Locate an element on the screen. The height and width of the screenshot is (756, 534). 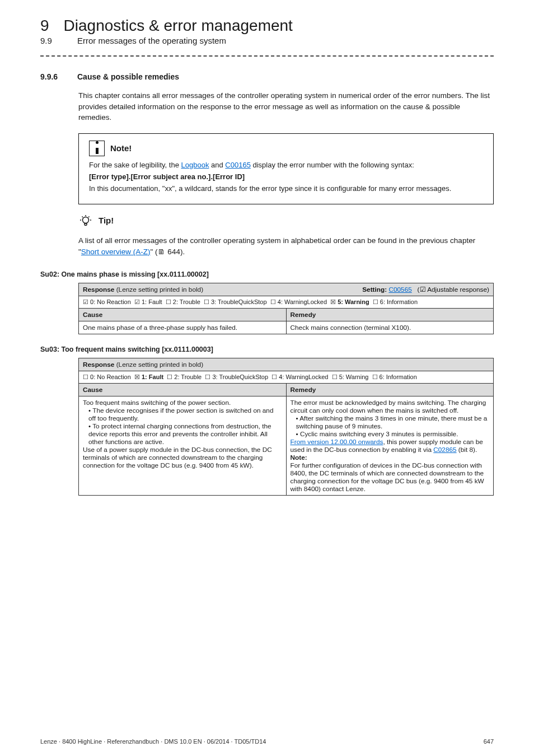
setting-adjustable: (☑ Adjustable response) is located at coordinates (453, 290).